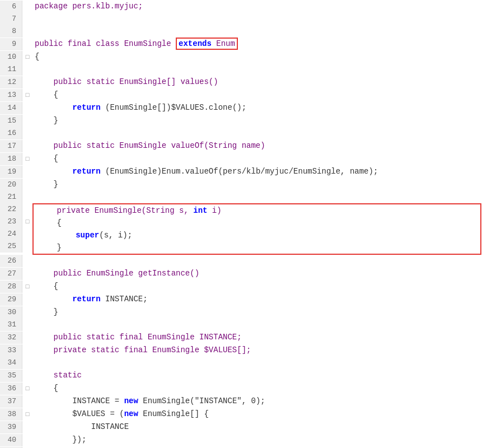 The image size is (487, 448). I want to click on fold-23: □, so click(27, 222).